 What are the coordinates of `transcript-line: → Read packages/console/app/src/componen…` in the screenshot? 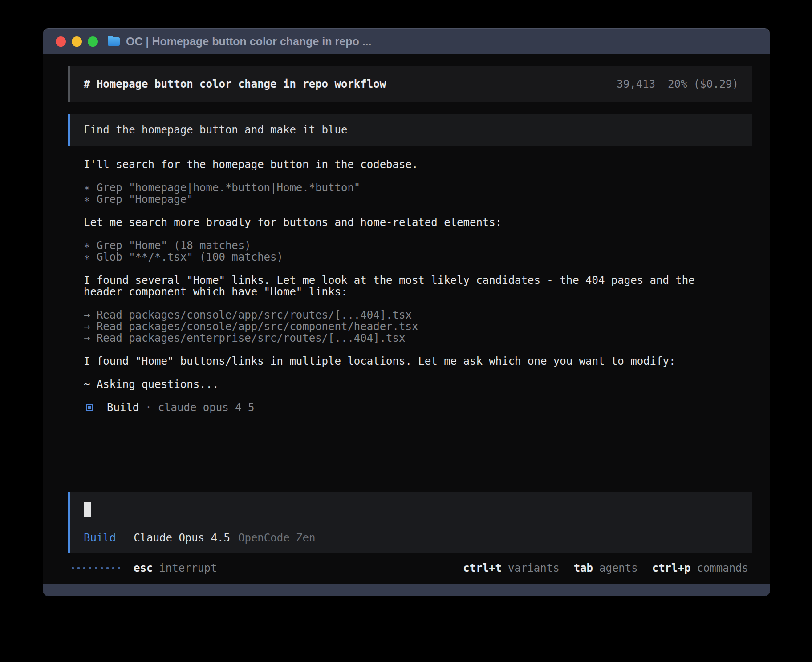 It's located at (418, 327).